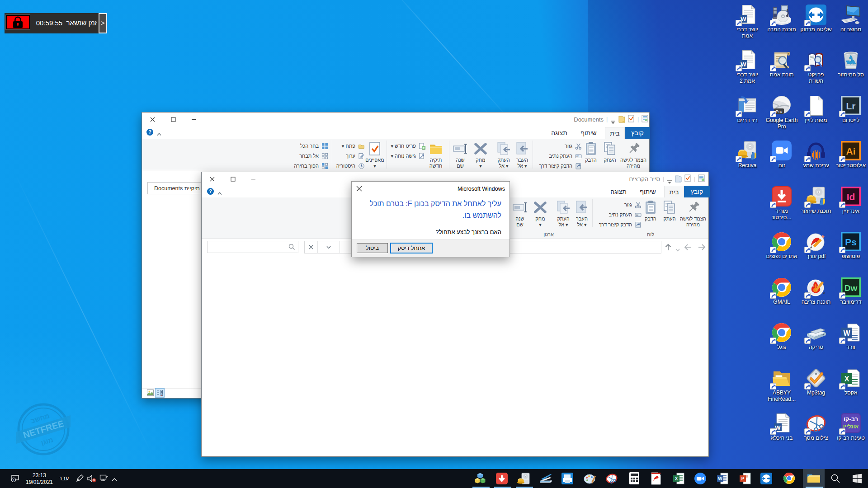 This screenshot has height=488, width=868. I want to click on svg-text: Lr, so click(851, 106).